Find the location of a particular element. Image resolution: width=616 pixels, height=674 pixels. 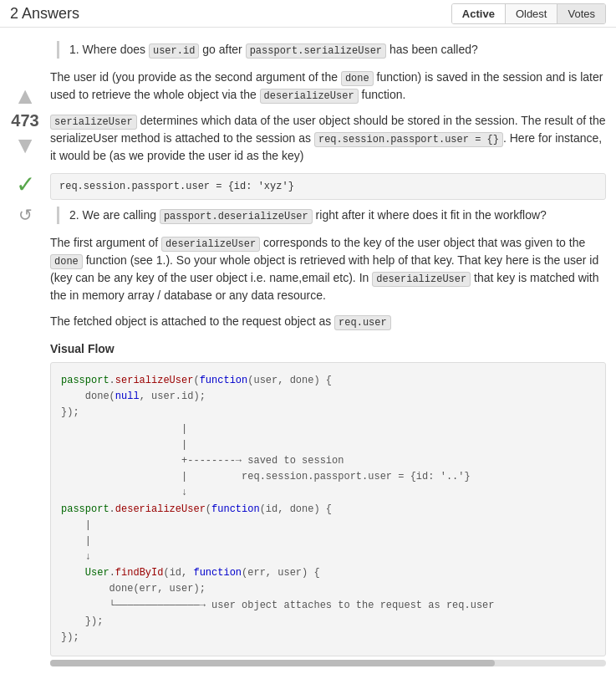

inline-code-deserialize-user-2: deserializeUser is located at coordinates (211, 244).